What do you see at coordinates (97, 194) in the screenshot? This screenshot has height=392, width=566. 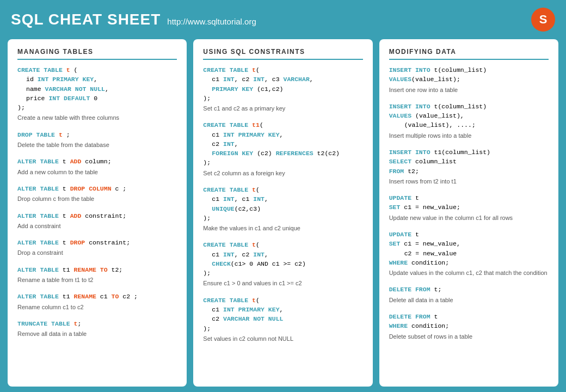 I see `alter-drop-col-section: ALTER TABLE t DROP COLUMN c ; Drop colum…` at bounding box center [97, 194].